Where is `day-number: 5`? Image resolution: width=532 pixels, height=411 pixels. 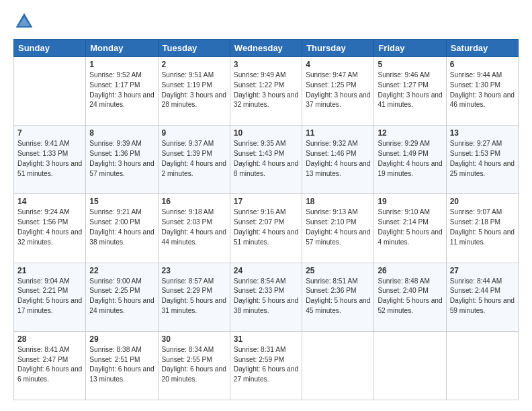 day-number: 5 is located at coordinates (410, 64).